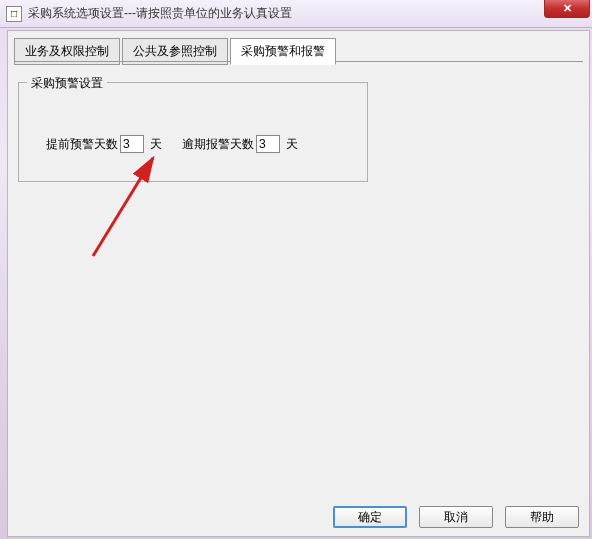  I want to click on field-row: 提前预警天数 天 逾期报警天数 天, so click(193, 144).